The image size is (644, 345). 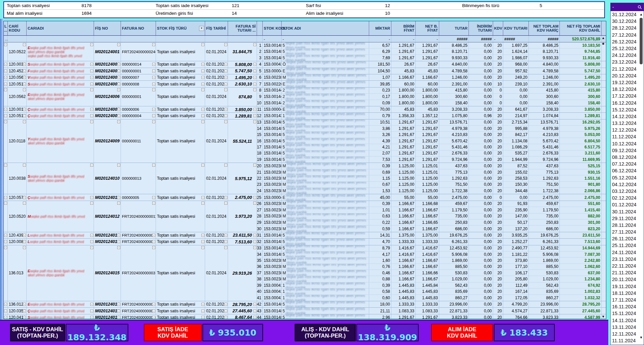 I want to click on cell-net-b-fiyat: 1.125,01, so click(x=427, y=166).